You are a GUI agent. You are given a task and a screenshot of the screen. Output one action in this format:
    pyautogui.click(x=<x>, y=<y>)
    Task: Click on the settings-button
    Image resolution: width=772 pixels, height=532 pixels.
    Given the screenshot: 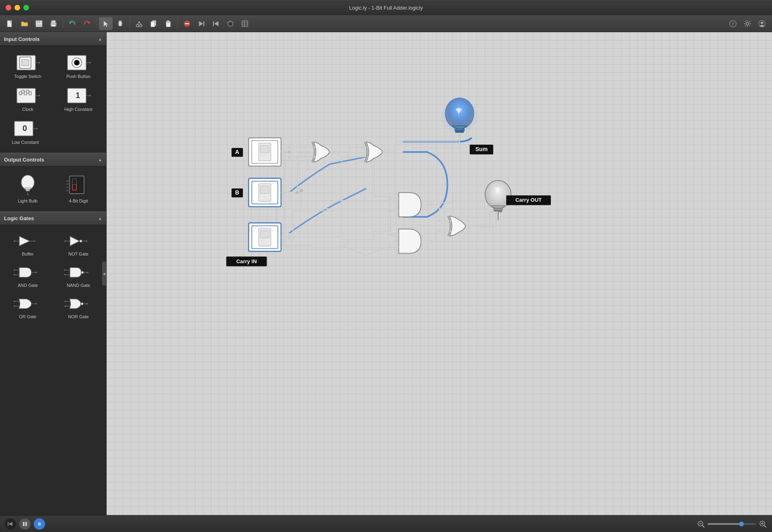 What is the action you would take?
    pyautogui.click(x=747, y=24)
    